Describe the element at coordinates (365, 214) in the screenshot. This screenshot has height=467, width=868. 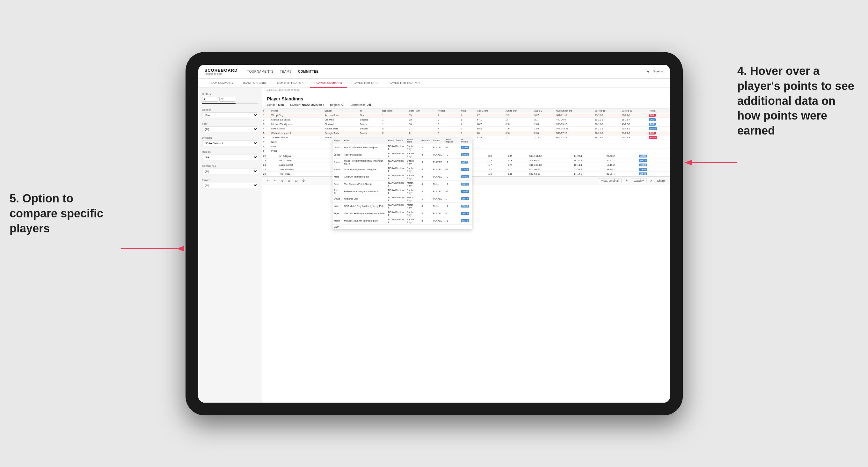
I see `tooltip-cell: SEC Stroke Play hosted by Jerry Pate` at that location.